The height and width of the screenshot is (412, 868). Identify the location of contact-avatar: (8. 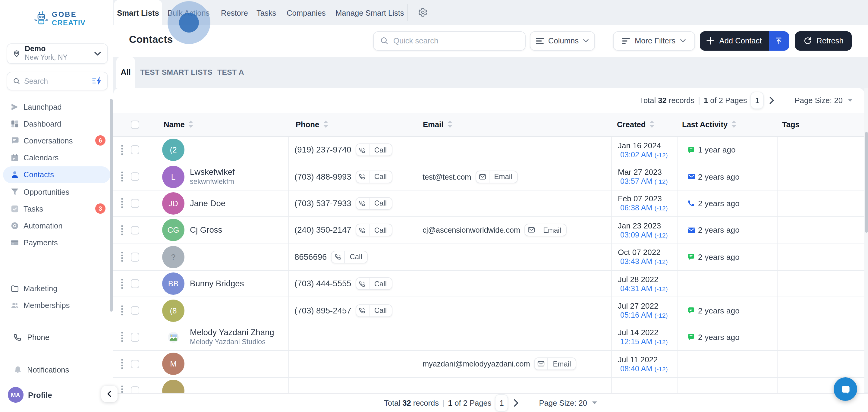
(173, 311).